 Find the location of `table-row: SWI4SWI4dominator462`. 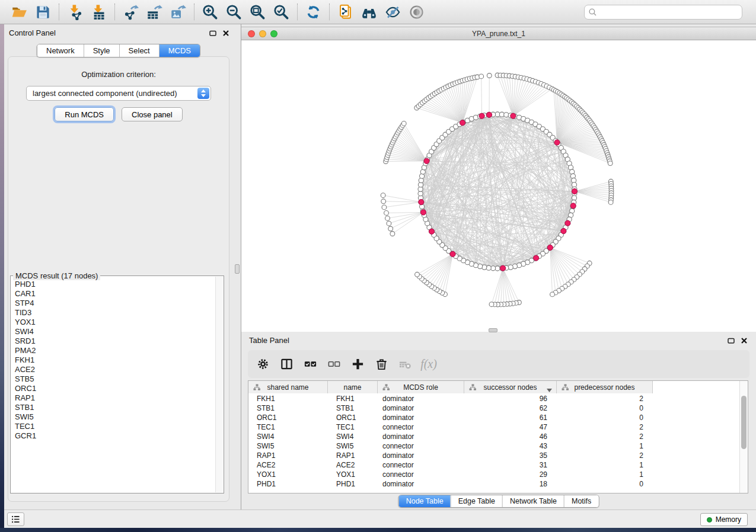

table-row: SWI4SWI4dominator462 is located at coordinates (494, 437).